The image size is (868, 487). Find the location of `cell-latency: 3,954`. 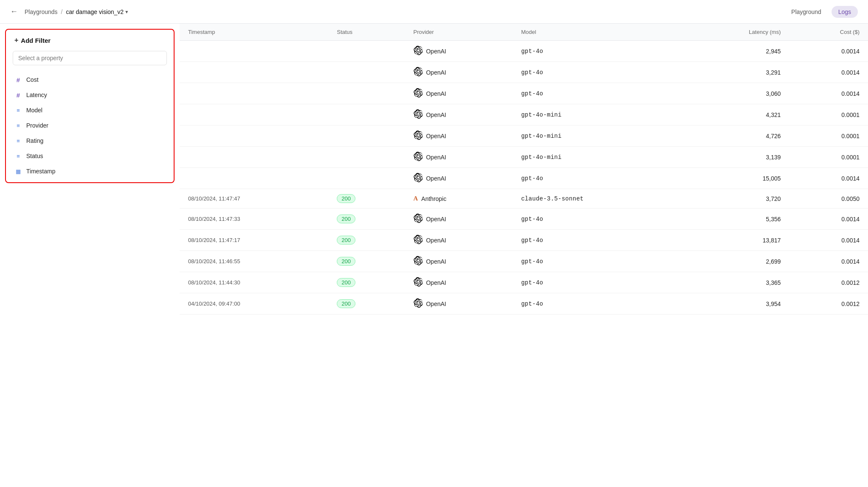

cell-latency: 3,954 is located at coordinates (737, 304).